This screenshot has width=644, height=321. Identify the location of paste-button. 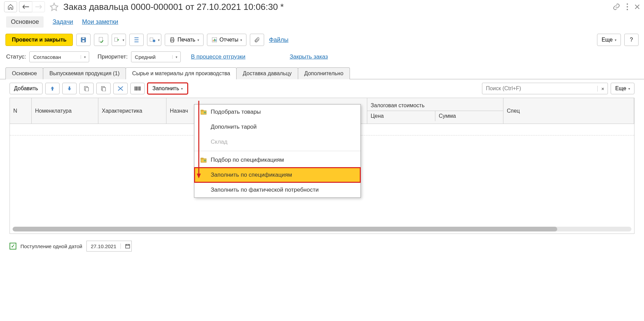
(103, 89).